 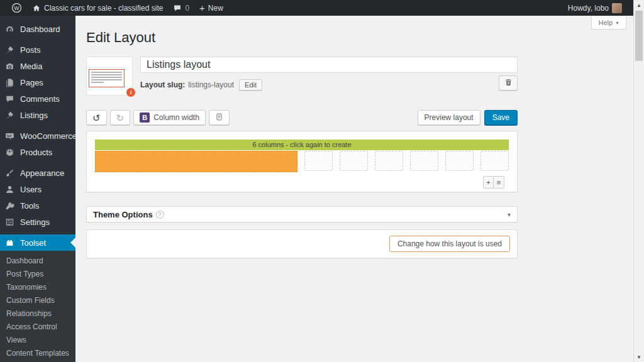 What do you see at coordinates (302, 244) in the screenshot?
I see `layout-usage-panel: Change how this layout is used` at bounding box center [302, 244].